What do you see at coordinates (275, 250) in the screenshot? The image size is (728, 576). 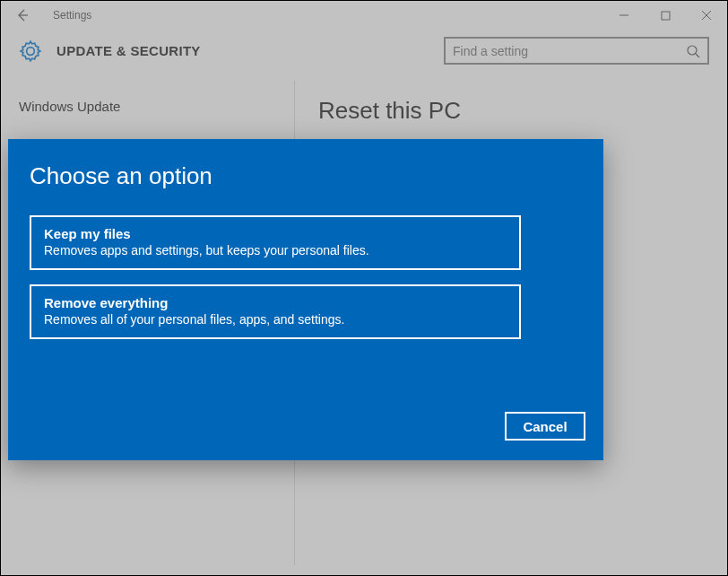 I see `option-desc: Removes apps and settings, but keeps you…` at bounding box center [275, 250].